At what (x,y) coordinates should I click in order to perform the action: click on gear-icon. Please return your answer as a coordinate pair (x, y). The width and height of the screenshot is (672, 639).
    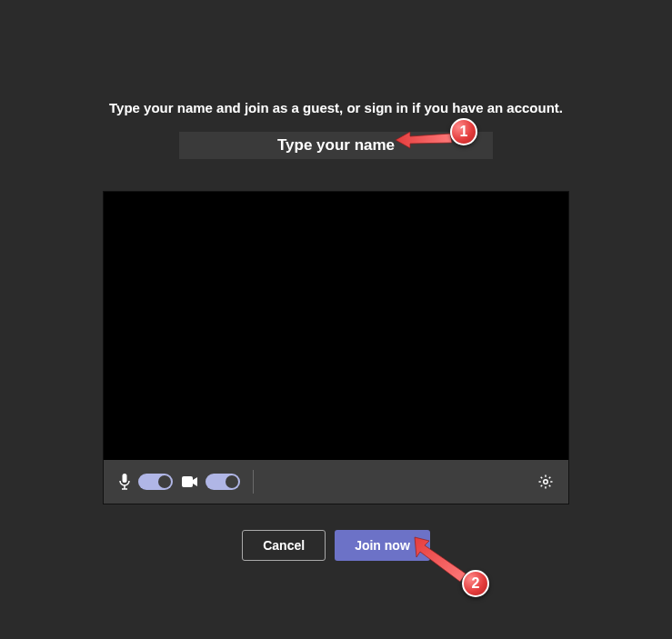
    Looking at the image, I should click on (546, 482).